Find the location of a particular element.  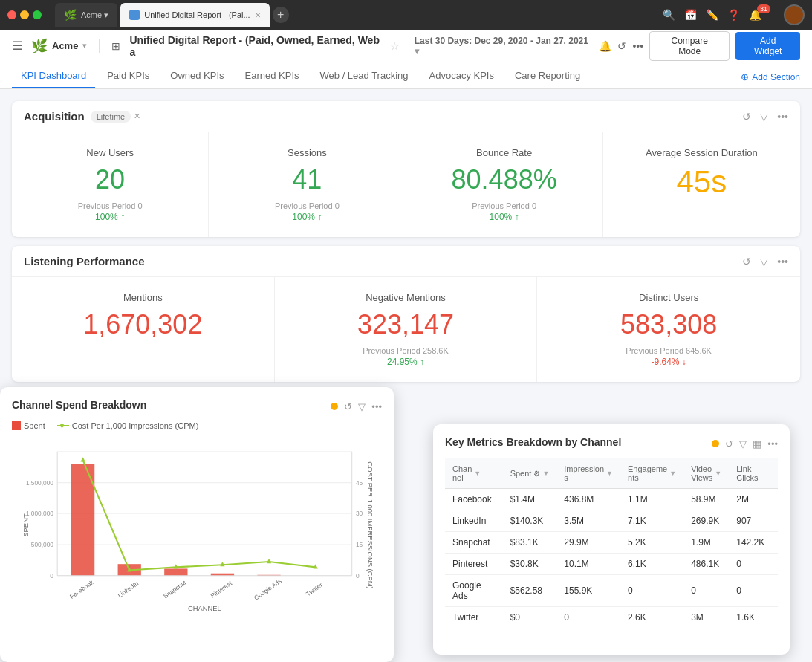

kpi-bounce-rate: Bounce Rate 80.488% Previous Period 0 10… is located at coordinates (505, 184).